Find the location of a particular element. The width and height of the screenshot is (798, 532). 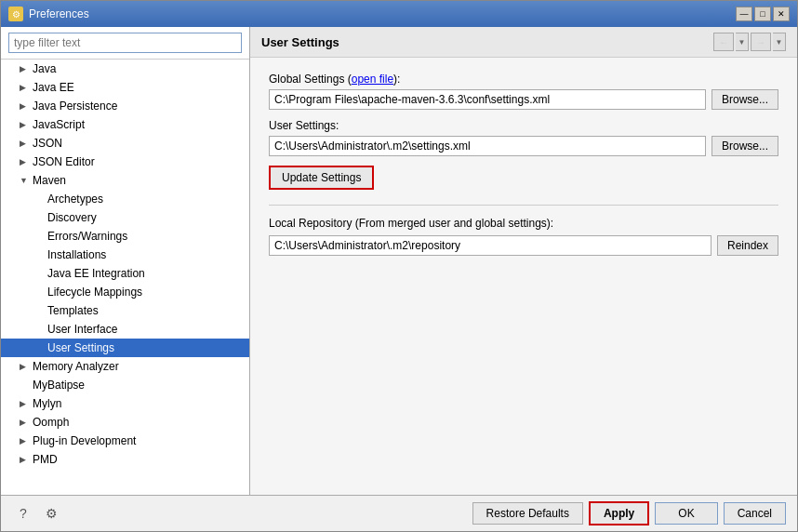

tree-item-label: Java Persistence is located at coordinates (74, 106).